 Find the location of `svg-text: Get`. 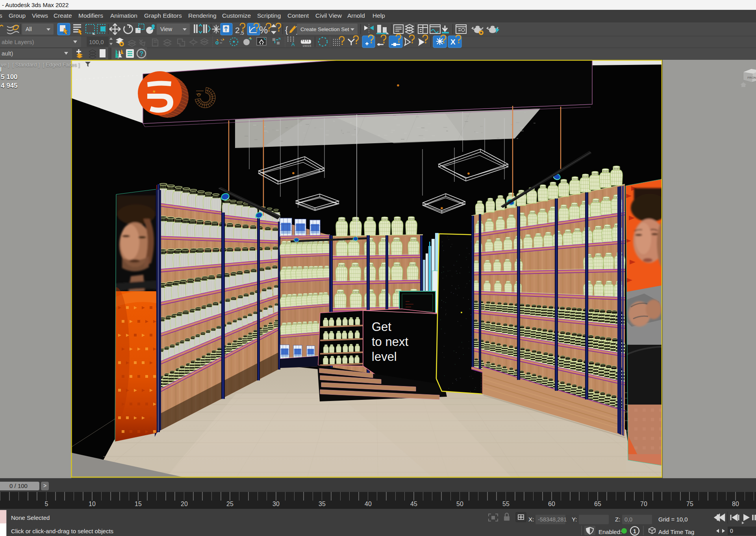

svg-text: Get is located at coordinates (382, 327).